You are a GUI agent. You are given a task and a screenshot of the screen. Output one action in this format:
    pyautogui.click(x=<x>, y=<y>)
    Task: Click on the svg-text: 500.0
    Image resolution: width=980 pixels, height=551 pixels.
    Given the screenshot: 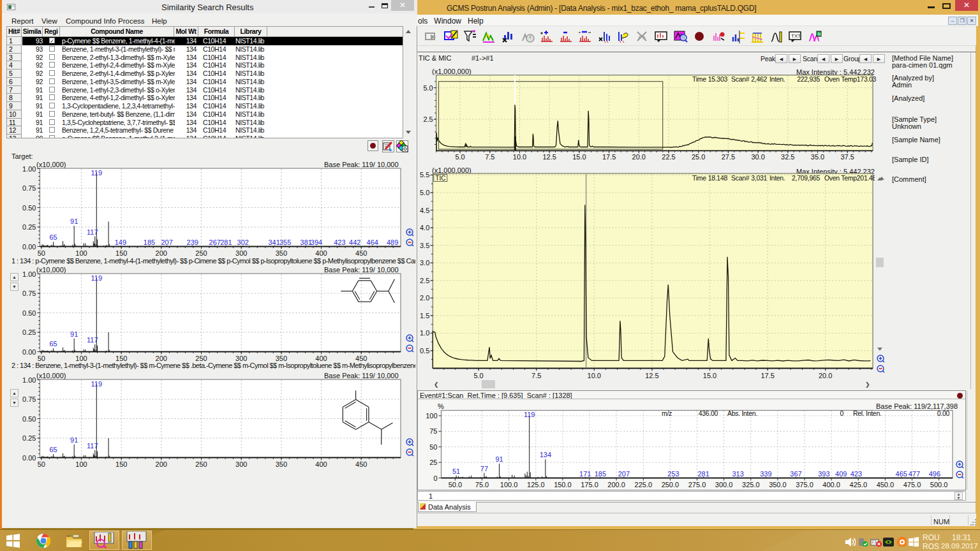 What is the action you would take?
    pyautogui.click(x=939, y=485)
    